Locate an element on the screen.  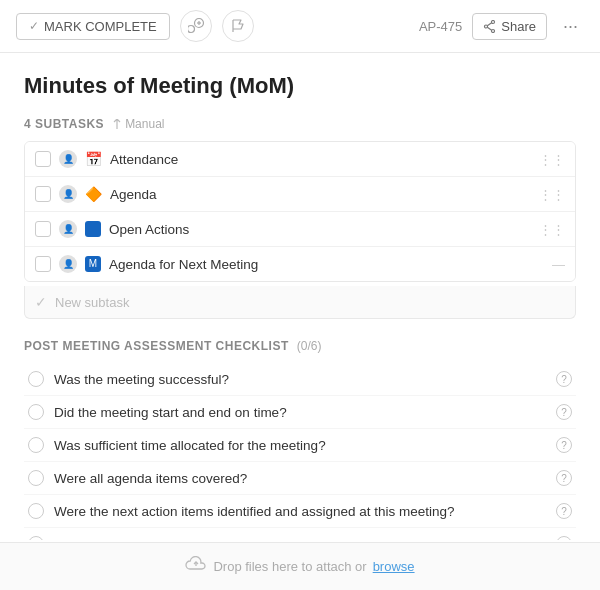
checklist-info-5: ? is located at coordinates (564, 511).